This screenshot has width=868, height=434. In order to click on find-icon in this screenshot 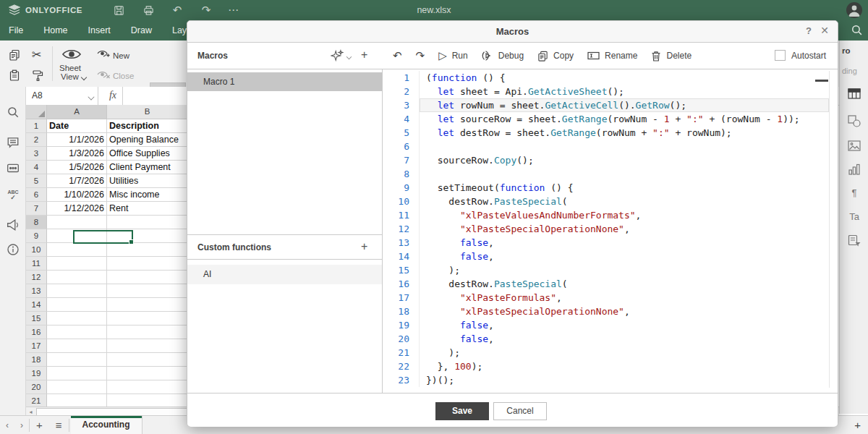, I will do `click(13, 112)`.